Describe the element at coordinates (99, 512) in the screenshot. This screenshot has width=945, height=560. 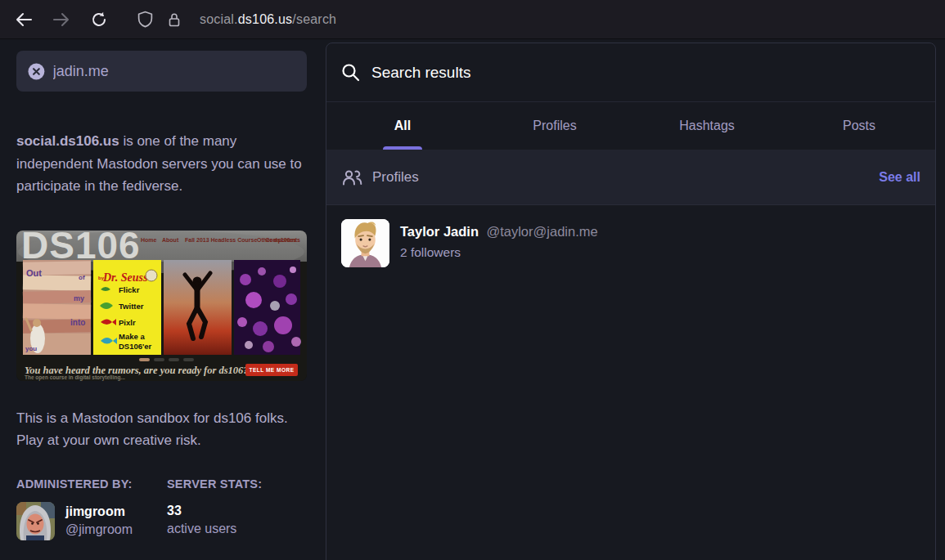
I see `admin-display-name: jimgroom` at that location.